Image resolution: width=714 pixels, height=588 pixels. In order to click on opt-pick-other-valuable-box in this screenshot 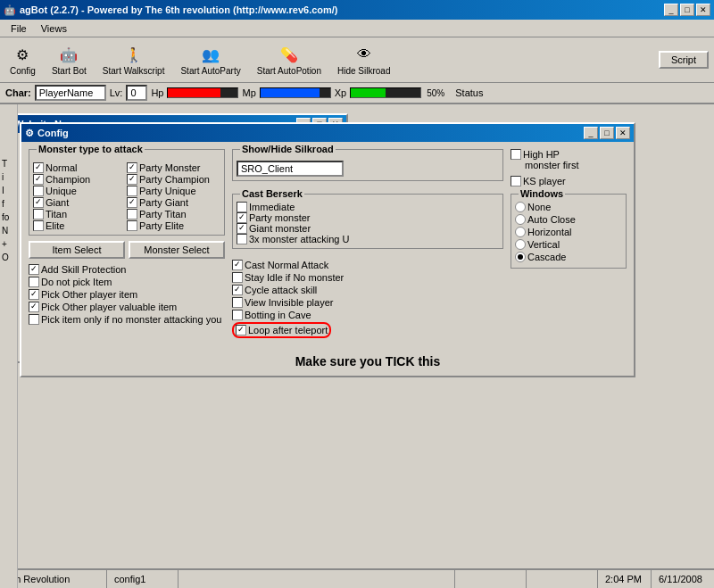, I will do `click(34, 307)`.